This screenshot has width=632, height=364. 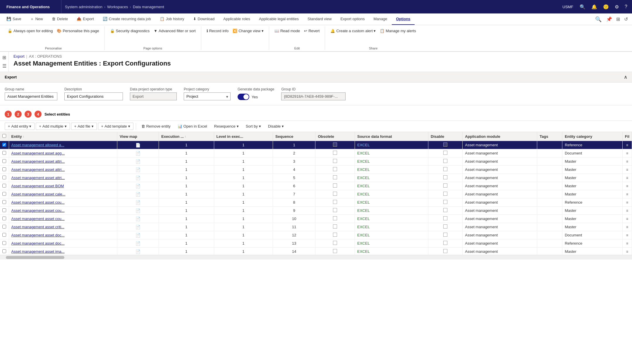 I want to click on notification-icon: 🔔, so click(x=594, y=7).